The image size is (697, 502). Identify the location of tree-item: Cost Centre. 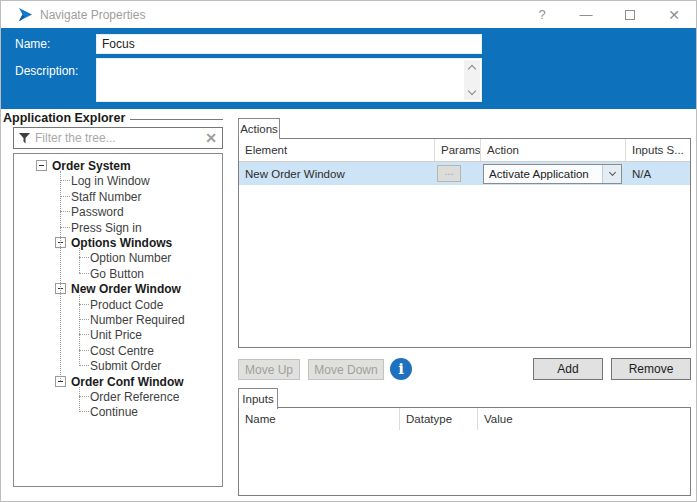
(118, 350).